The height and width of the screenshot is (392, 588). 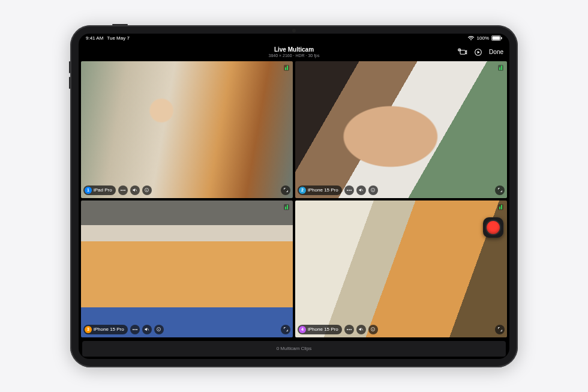 I want to click on camera-feed-3: 3 iPhone 15 Pro, so click(x=187, y=269).